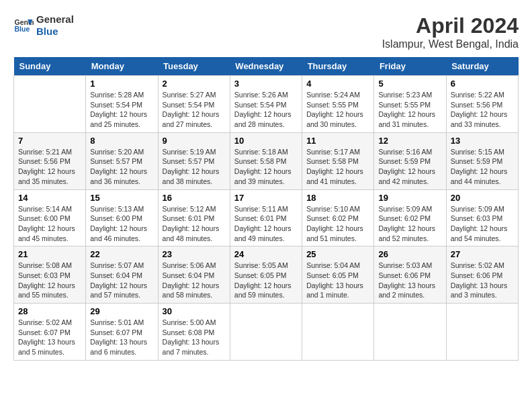 Image resolution: width=532 pixels, height=411 pixels. What do you see at coordinates (23, 29) in the screenshot?
I see `svg-text: Blue` at bounding box center [23, 29].